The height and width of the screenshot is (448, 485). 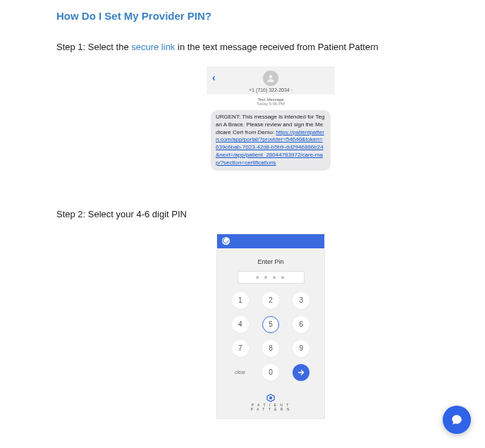 What do you see at coordinates (301, 373) in the screenshot?
I see `arrow-right-icon` at bounding box center [301, 373].